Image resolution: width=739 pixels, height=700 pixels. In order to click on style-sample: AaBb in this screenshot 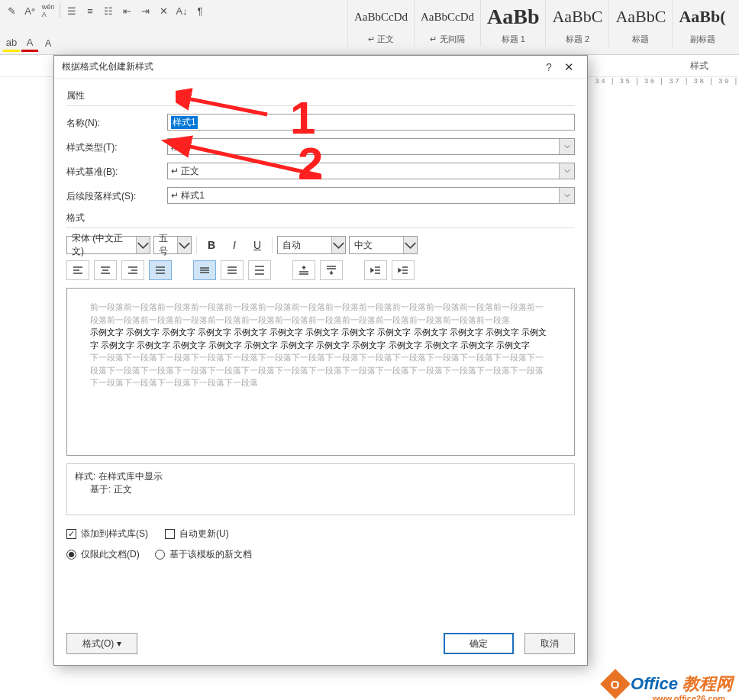, I will do `click(513, 17)`.